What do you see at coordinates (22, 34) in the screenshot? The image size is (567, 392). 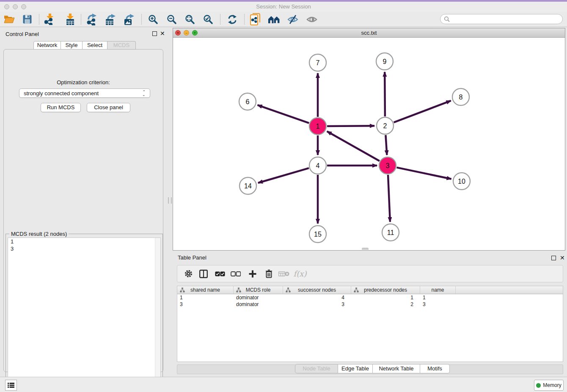 I see `control-panel-title: Control Panel` at bounding box center [22, 34].